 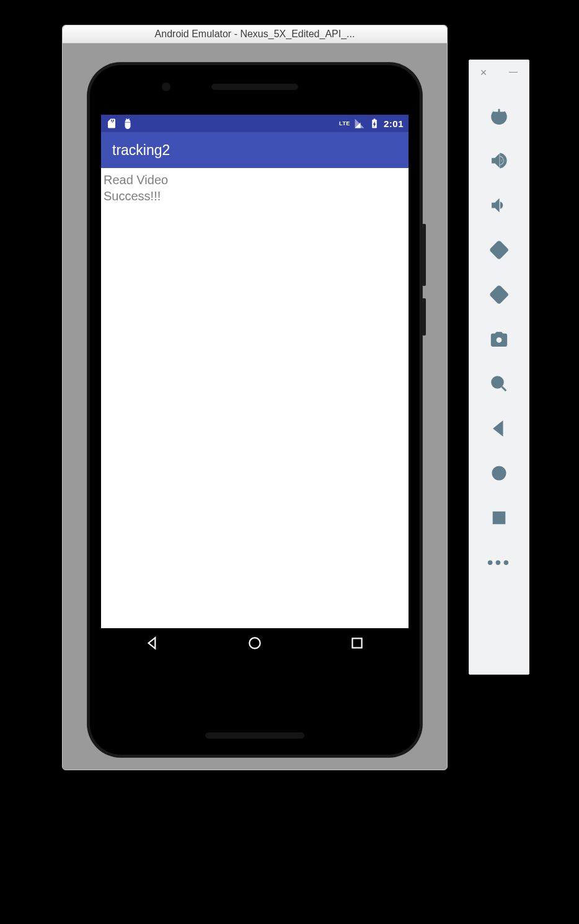 What do you see at coordinates (484, 73) in the screenshot?
I see `toolbar-close-button: ×` at bounding box center [484, 73].